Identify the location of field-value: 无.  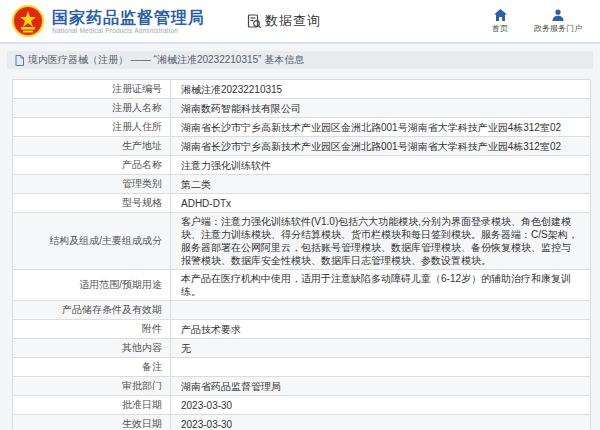
(381, 348).